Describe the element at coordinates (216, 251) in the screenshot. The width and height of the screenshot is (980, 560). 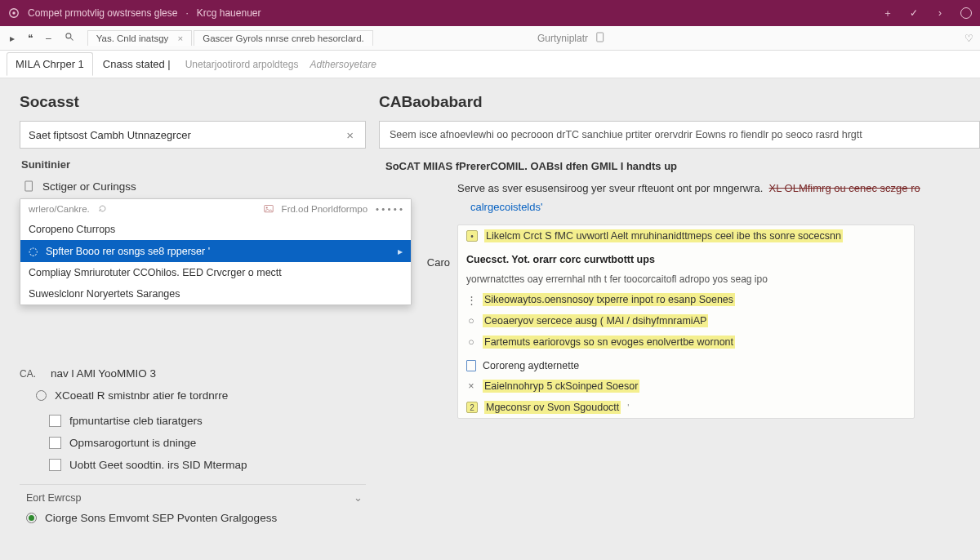
I see `autocomplete-dropdown: wrlero/Cankre. Frd.od Pnorldformpo • • •…` at that location.